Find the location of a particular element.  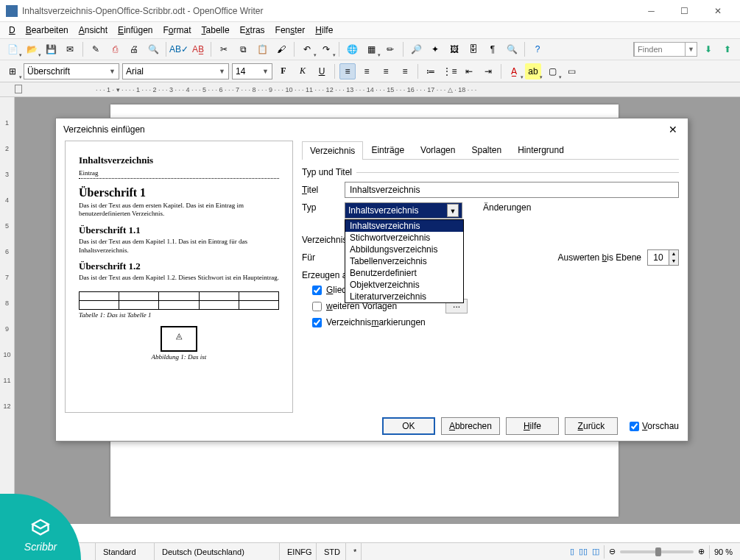

status-style: Standard is located at coordinates (125, 552).